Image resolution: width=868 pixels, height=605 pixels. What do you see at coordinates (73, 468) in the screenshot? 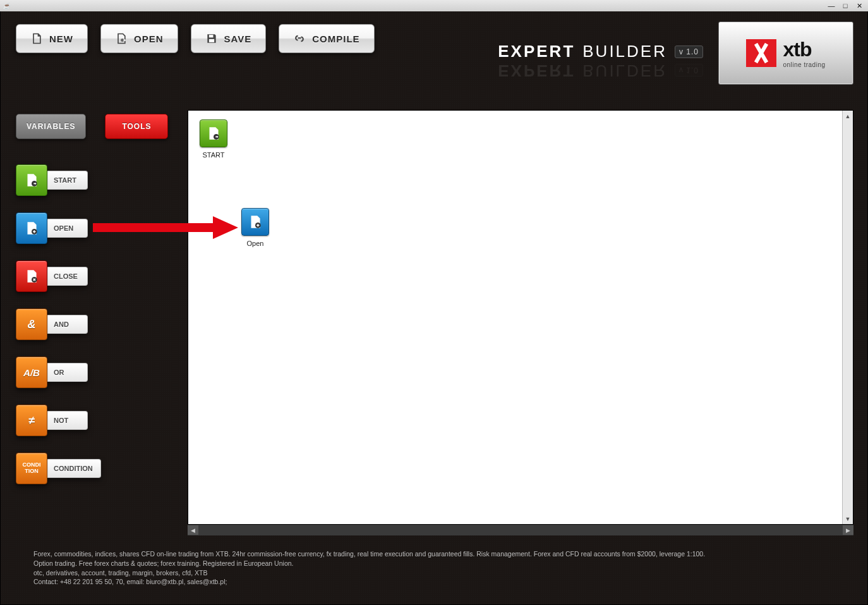
I see `tool-condition-label: CONDITION` at bounding box center [73, 468].